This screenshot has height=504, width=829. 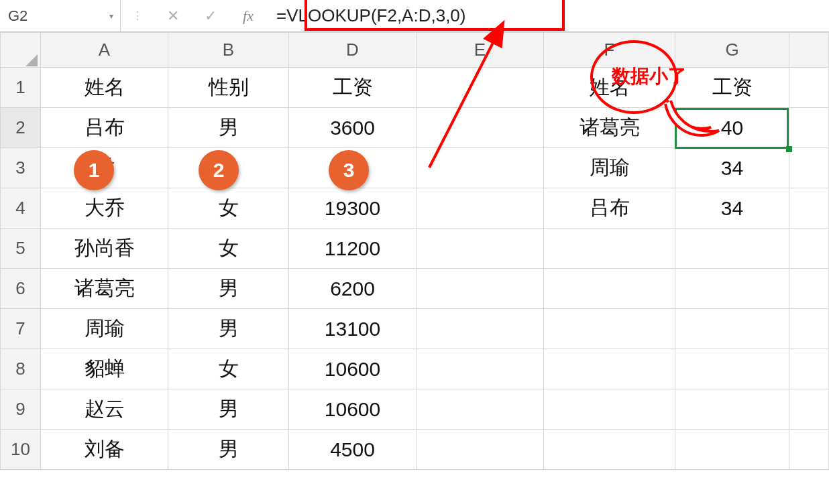 I want to click on row-header-10: 10, so click(x=21, y=450).